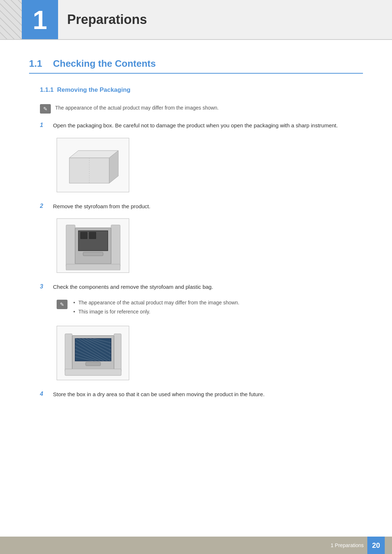 This screenshot has width=392, height=554. Describe the element at coordinates (155, 303) in the screenshot. I see `step-3-note-1: The appearance of the actual product may…` at that location.